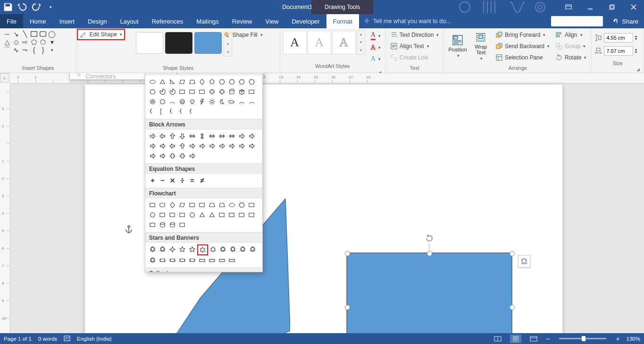 This screenshot has height=344, width=644. Describe the element at coordinates (162, 225) in the screenshot. I see `shape-can` at that location.